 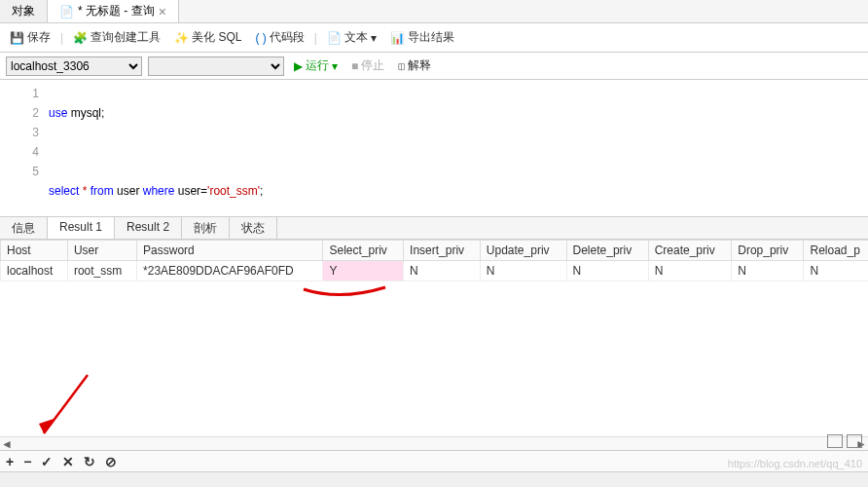 What do you see at coordinates (111, 462) in the screenshot?
I see `stop-button: ⊘` at bounding box center [111, 462].